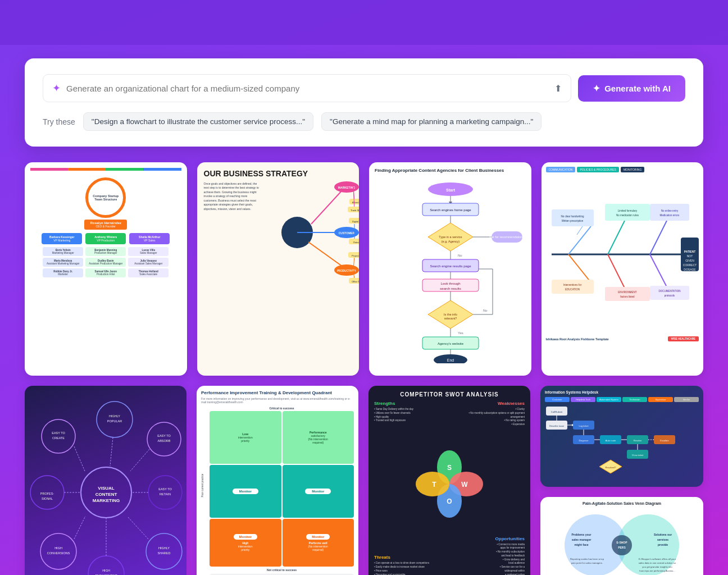 Image resolution: width=728 pixels, height=575 pixels. Describe the element at coordinates (490, 539) in the screenshot. I see `opportunities-label: Opportunities` at that location.